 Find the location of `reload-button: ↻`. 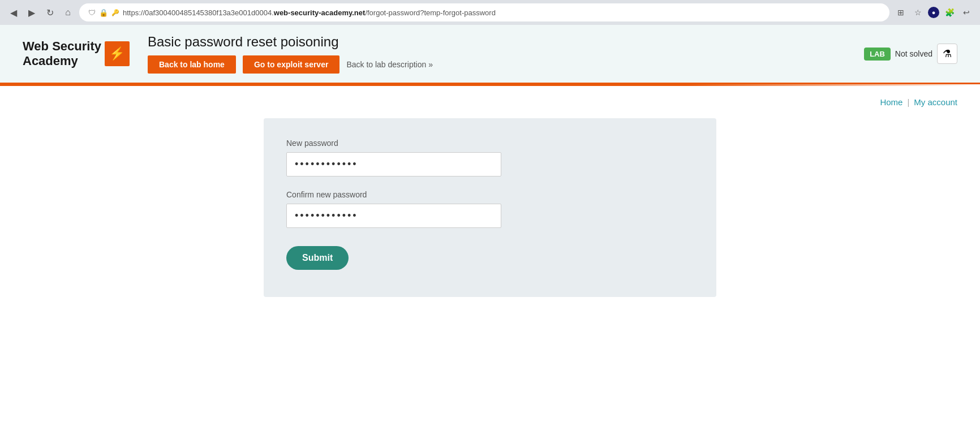

reload-button: ↻ is located at coordinates (50, 12).